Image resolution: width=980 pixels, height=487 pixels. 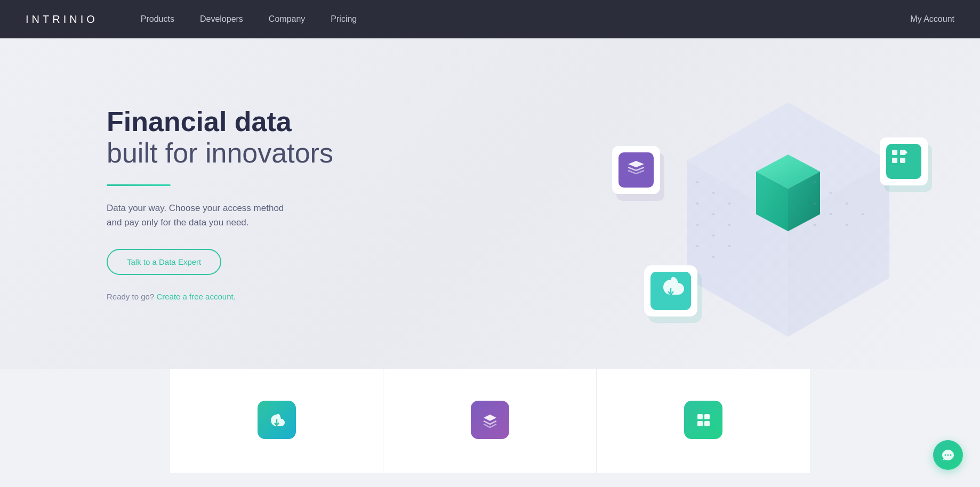 I want to click on cta-button: Talk to a Data Expert, so click(x=164, y=262).